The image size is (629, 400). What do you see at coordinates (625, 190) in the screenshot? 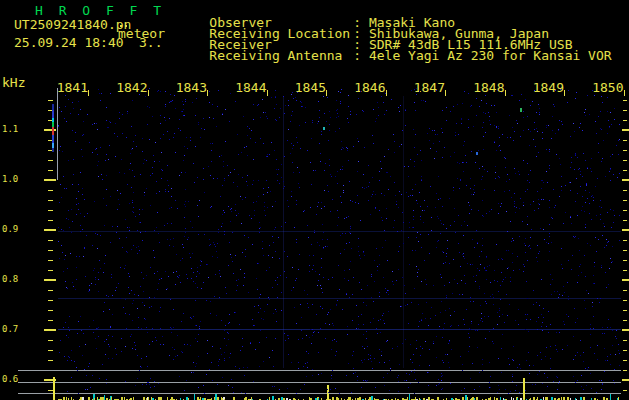
I see `freq-minor-tick-right` at bounding box center [625, 190].